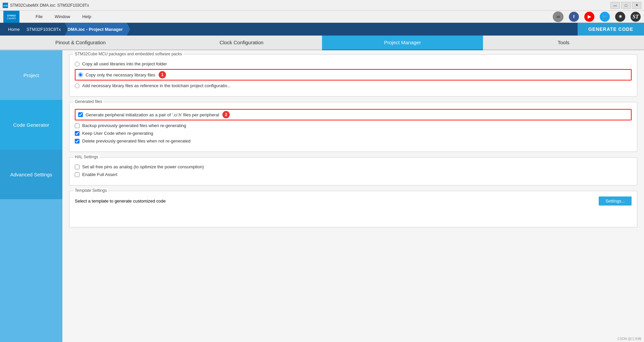  Describe the element at coordinates (353, 171) in the screenshot. I see `hal-section-content: Set all free pins as analog (to optimize…` at that location.